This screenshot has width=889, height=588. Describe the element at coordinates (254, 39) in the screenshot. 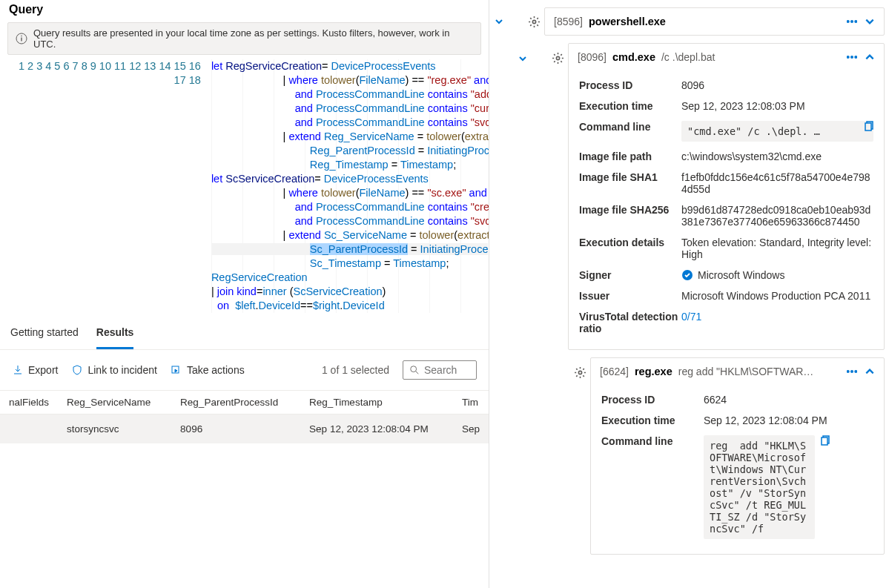

I see `info-text: Query results are presented in your loca…` at that location.